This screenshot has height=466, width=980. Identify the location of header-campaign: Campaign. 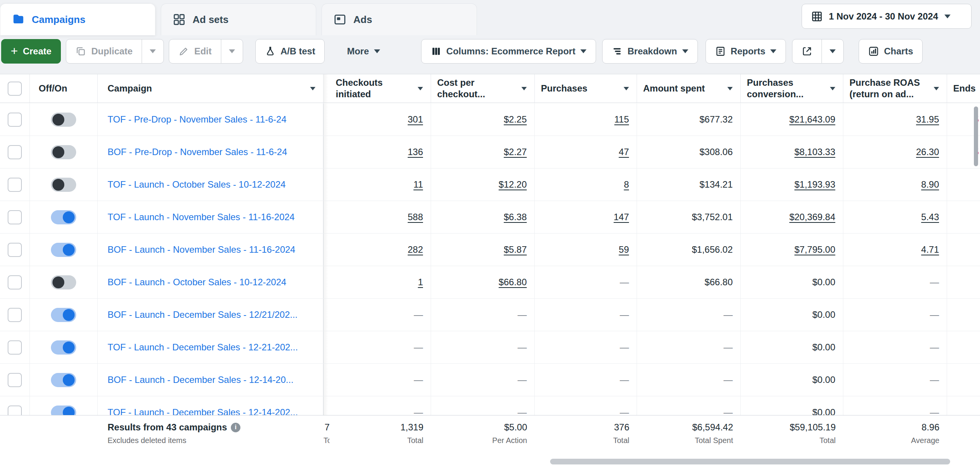
(211, 88).